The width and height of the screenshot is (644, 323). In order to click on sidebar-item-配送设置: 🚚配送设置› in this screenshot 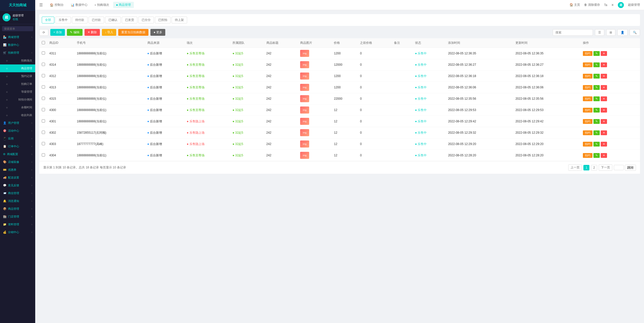, I will do `click(18, 178)`.